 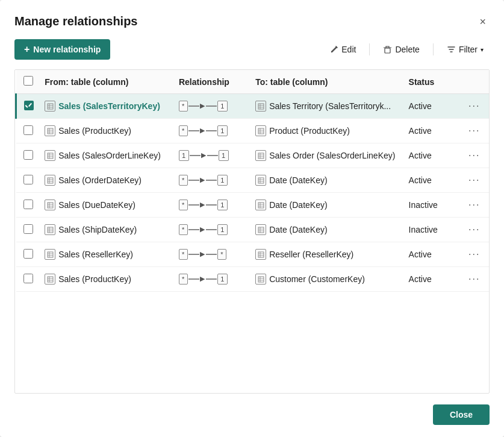 I want to click on select-all-checkbox, so click(x=28, y=81).